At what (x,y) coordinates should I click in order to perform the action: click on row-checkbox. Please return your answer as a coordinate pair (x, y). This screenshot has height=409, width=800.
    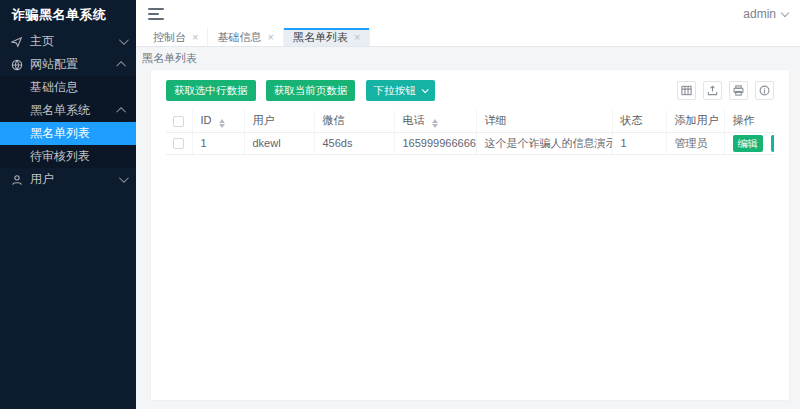
    Looking at the image, I should click on (178, 144).